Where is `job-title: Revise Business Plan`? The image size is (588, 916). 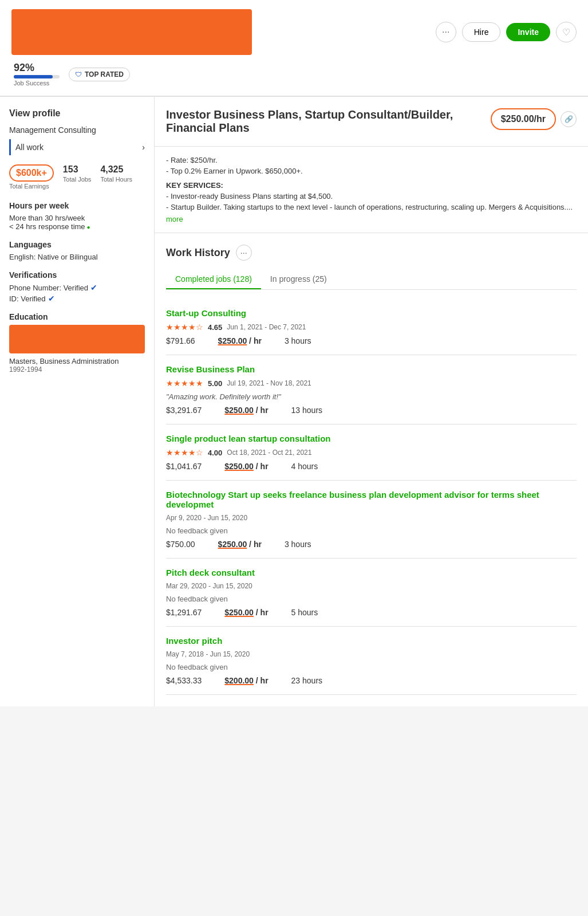
job-title: Revise Business Plan is located at coordinates (371, 369).